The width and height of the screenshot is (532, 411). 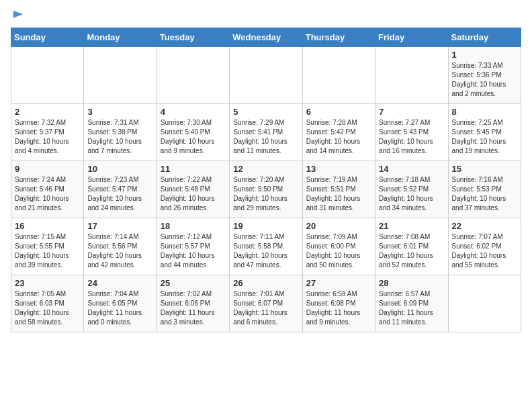 I want to click on day-number: 3, so click(x=120, y=111).